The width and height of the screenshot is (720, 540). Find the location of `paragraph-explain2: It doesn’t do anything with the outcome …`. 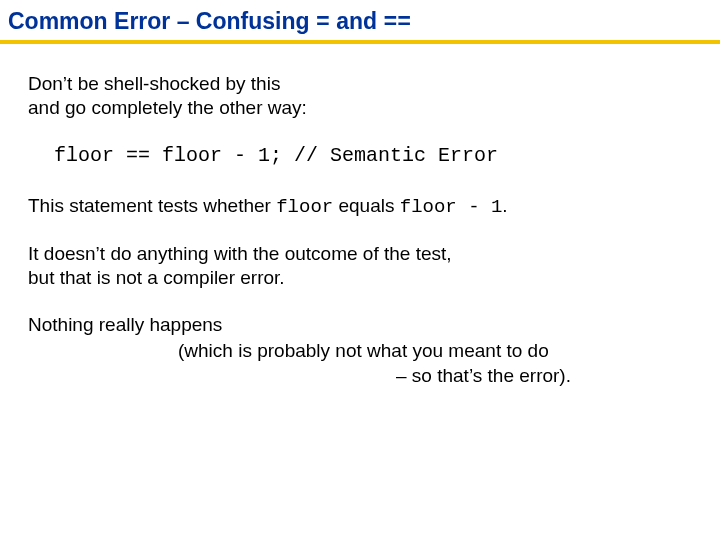

paragraph-explain2: It doesn’t do anything with the outcome … is located at coordinates (360, 266).